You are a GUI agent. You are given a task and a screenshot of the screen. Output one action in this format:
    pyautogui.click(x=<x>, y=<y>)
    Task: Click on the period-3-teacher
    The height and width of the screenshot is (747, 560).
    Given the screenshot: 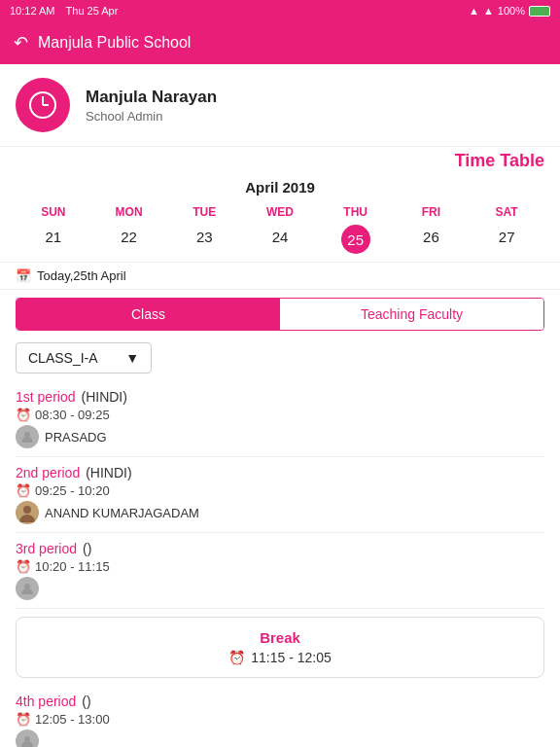 What is the action you would take?
    pyautogui.click(x=280, y=588)
    